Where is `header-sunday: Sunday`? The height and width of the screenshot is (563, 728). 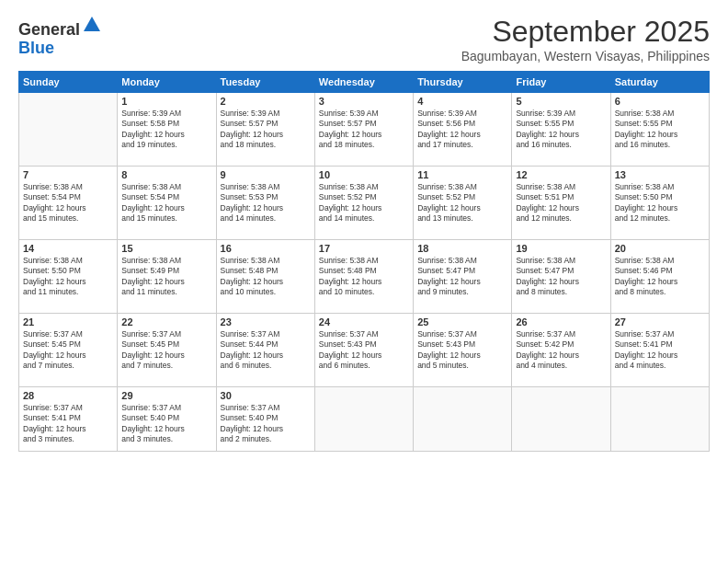
header-sunday: Sunday is located at coordinates (68, 83).